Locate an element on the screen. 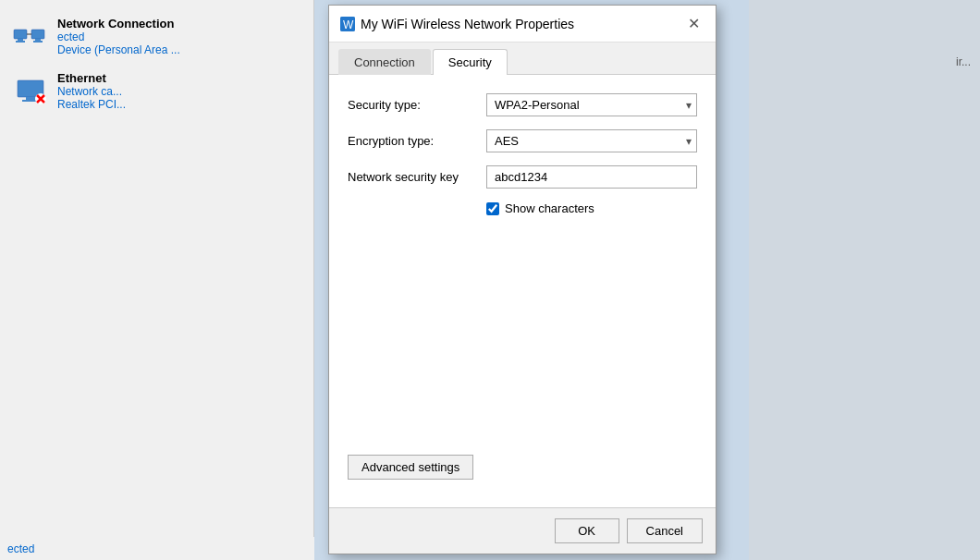 Image resolution: width=980 pixels, height=560 pixels. dialog-titlebar: W My WiFi Wireless Network Properties ✕ is located at coordinates (522, 24).